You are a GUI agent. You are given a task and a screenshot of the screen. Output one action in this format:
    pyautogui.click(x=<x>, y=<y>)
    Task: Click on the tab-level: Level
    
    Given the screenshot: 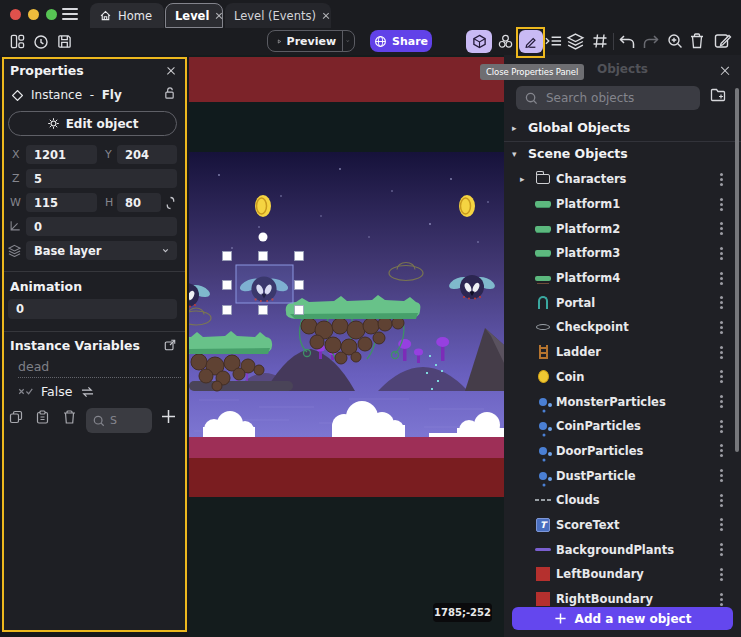 What is the action you would take?
    pyautogui.click(x=194, y=16)
    